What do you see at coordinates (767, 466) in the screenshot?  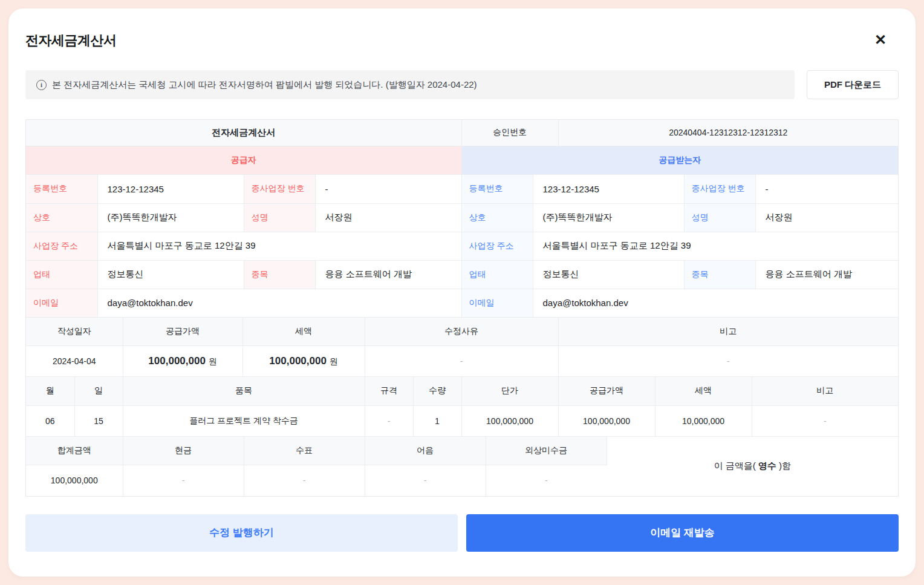 I see `receipt-type: 영수` at bounding box center [767, 466].